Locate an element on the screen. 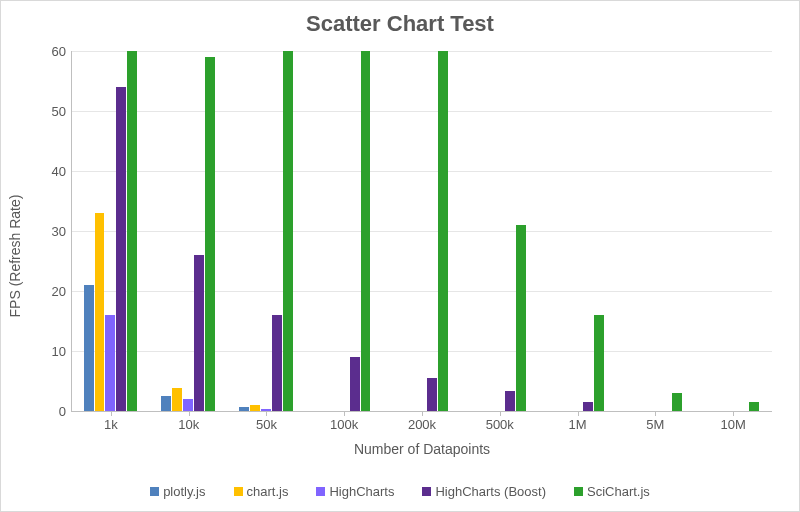  x-tick-label: 500k is located at coordinates (500, 422).